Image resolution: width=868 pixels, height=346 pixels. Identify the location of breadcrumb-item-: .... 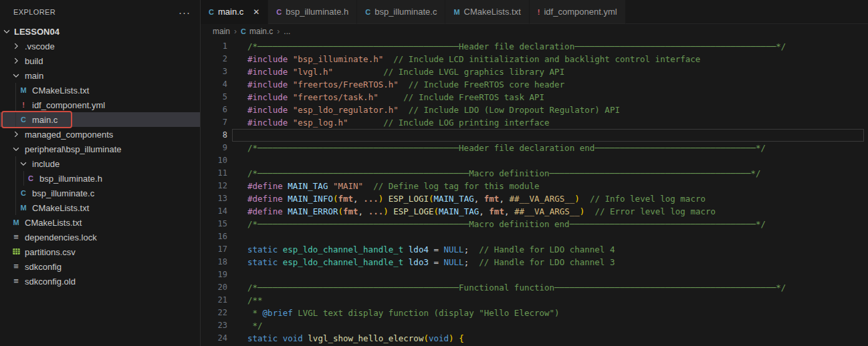
(287, 31).